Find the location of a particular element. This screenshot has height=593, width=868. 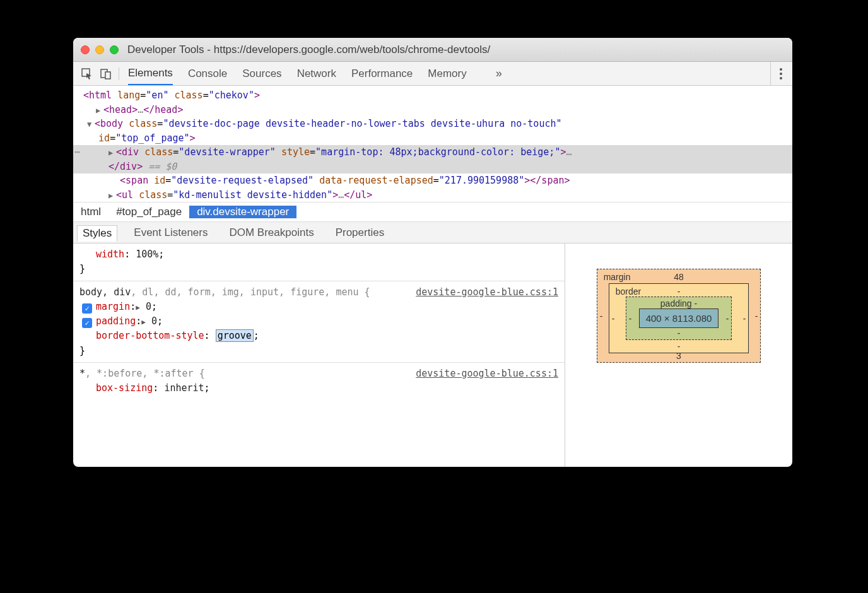

box-model-padding: padding - - - - 400 × 8113.080 is located at coordinates (679, 318).